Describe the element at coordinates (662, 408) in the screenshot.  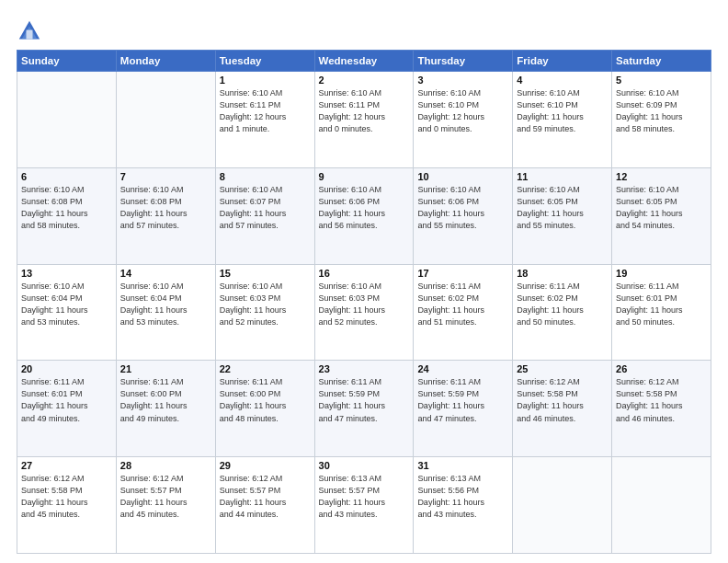
I see `calendar-cell: 26Sunrise: 6:12 AM Sunset: 5:58 PM Dayli…` at that location.